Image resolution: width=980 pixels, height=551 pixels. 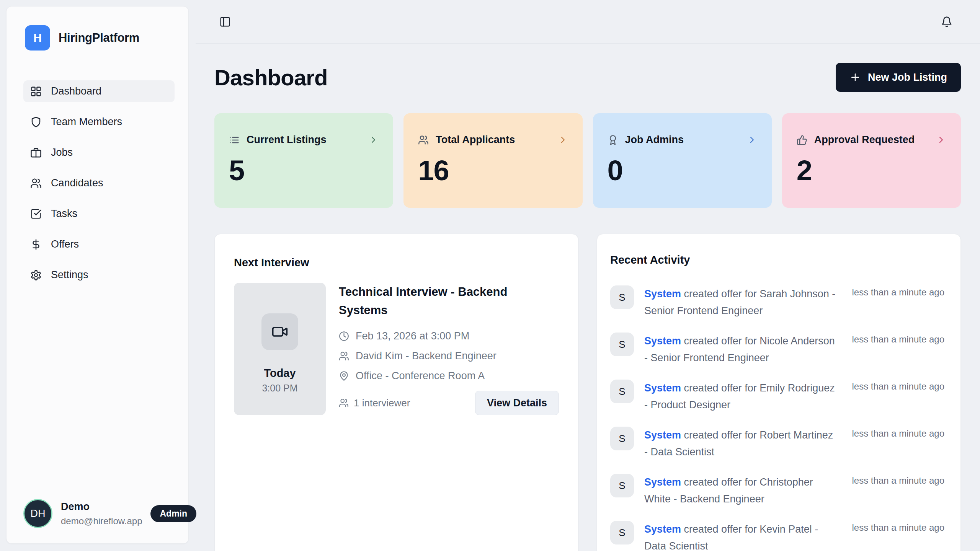 What do you see at coordinates (449, 349) in the screenshot?
I see `interview-info: Technical Interview - Backend Systems Fe…` at bounding box center [449, 349].